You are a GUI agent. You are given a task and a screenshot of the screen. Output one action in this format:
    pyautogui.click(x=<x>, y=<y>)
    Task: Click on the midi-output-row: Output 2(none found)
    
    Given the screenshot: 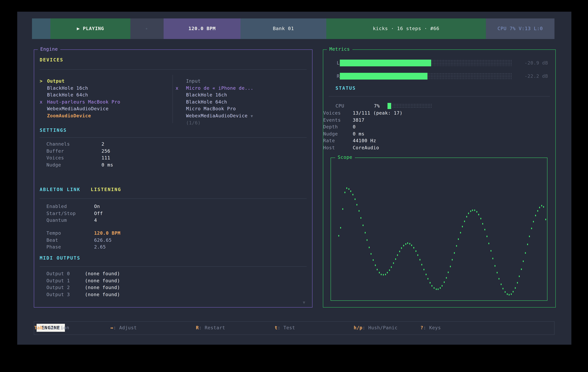 What is the action you would take?
    pyautogui.click(x=177, y=288)
    